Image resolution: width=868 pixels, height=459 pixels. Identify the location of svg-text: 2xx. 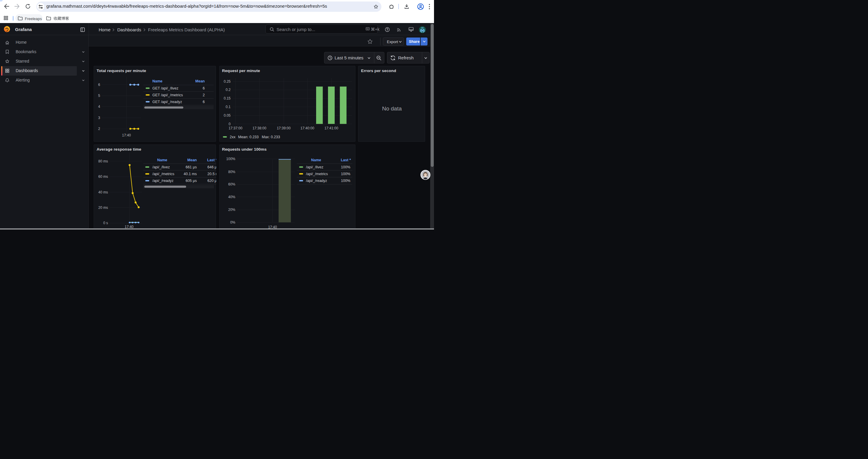
(232, 137).